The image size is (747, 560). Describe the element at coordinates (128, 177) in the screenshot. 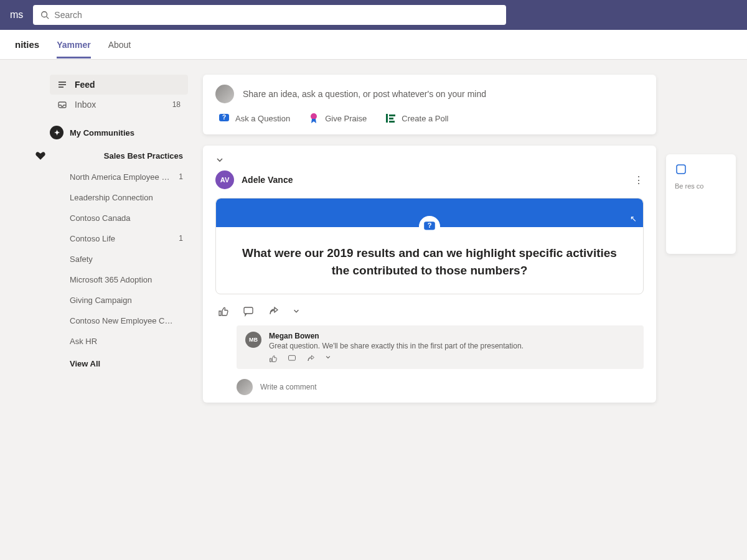

I see `community-item: North America Employee …1` at that location.